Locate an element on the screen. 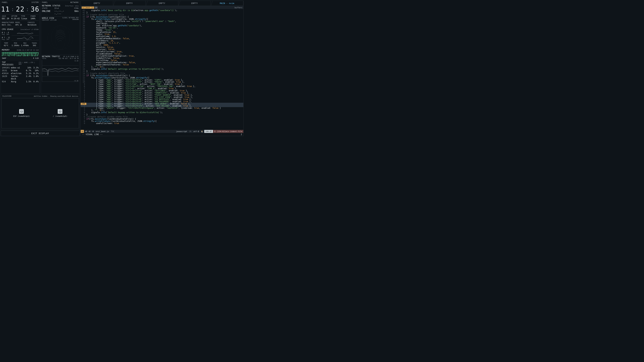 The image size is (644, 362). cpu-min: 1.19GHz is located at coordinates (16, 45).